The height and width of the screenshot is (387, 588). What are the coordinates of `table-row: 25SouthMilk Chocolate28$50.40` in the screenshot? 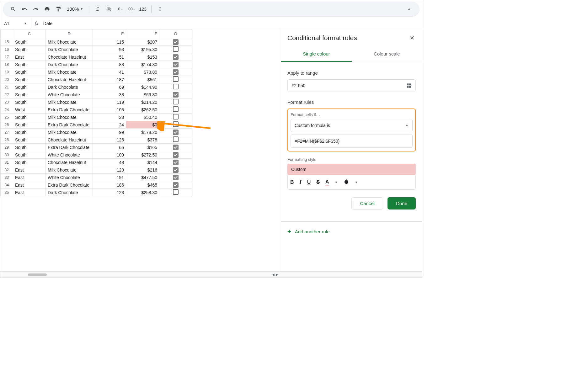 It's located at (96, 117).